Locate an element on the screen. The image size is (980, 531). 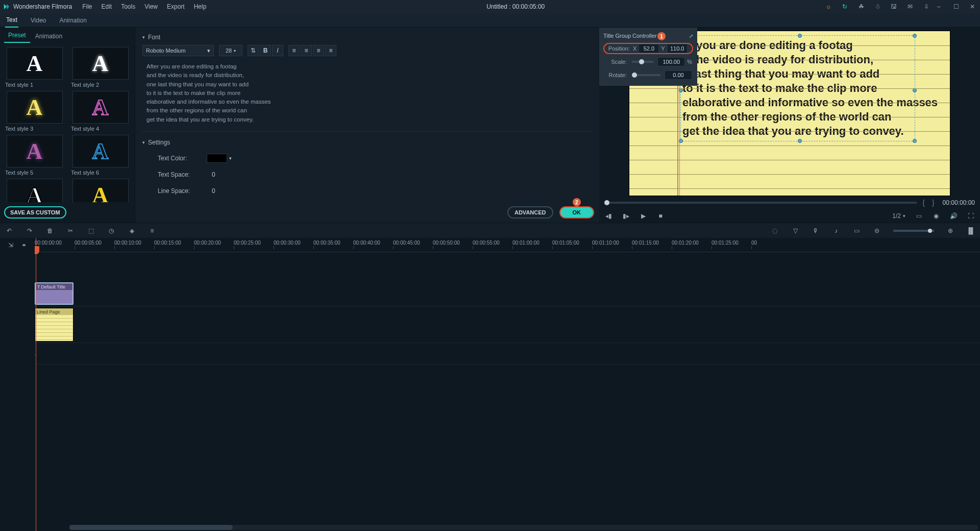
voiceover-icon: 🎙 is located at coordinates (816, 231).